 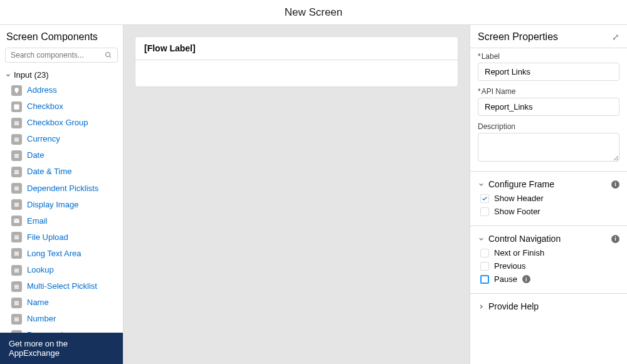 I want to click on description-label: Description, so click(x=549, y=127).